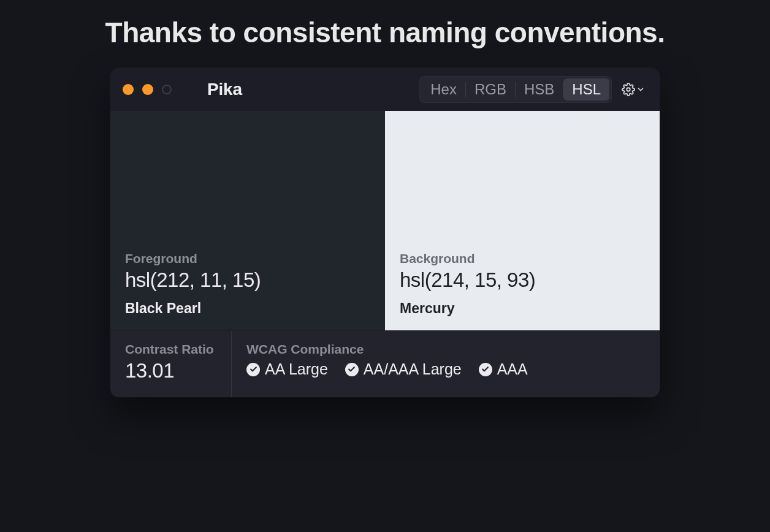 Image resolution: width=770 pixels, height=532 pixels. I want to click on titlebar: Pika Hex RGB HSB HSL, so click(385, 89).